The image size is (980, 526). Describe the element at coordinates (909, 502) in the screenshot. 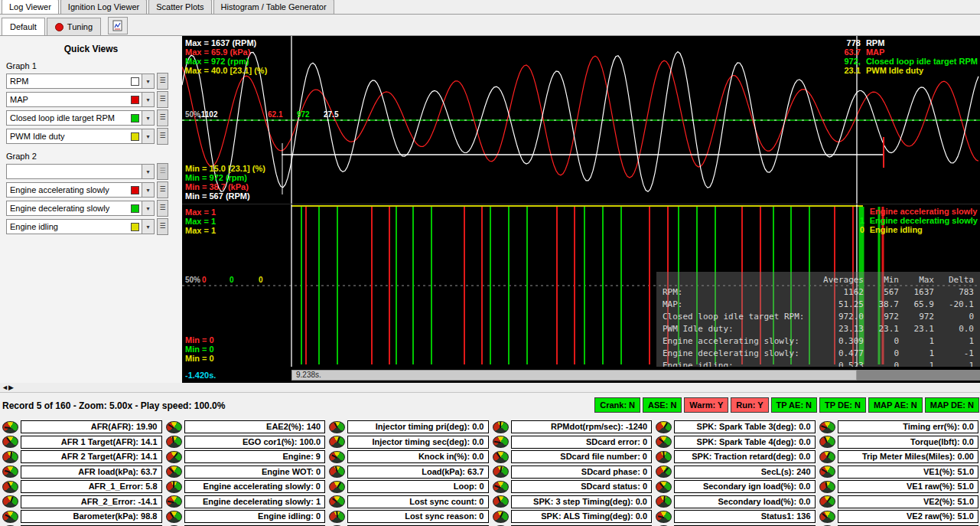

I see `gauge-readout: VE2(%): 51.0` at that location.